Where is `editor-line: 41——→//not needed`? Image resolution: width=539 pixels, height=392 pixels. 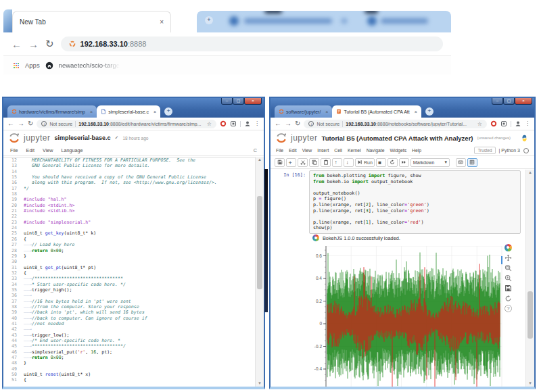 editor-line: 41——→//not needed is located at coordinates (130, 324).